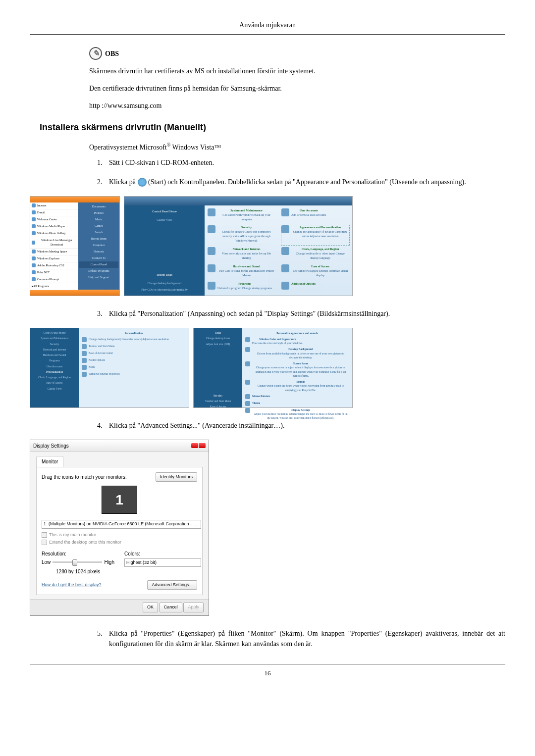 The height and width of the screenshot is (756, 535). Describe the element at coordinates (176, 477) in the screenshot. I see `identify-monitors-button: Identify Monitors` at that location.